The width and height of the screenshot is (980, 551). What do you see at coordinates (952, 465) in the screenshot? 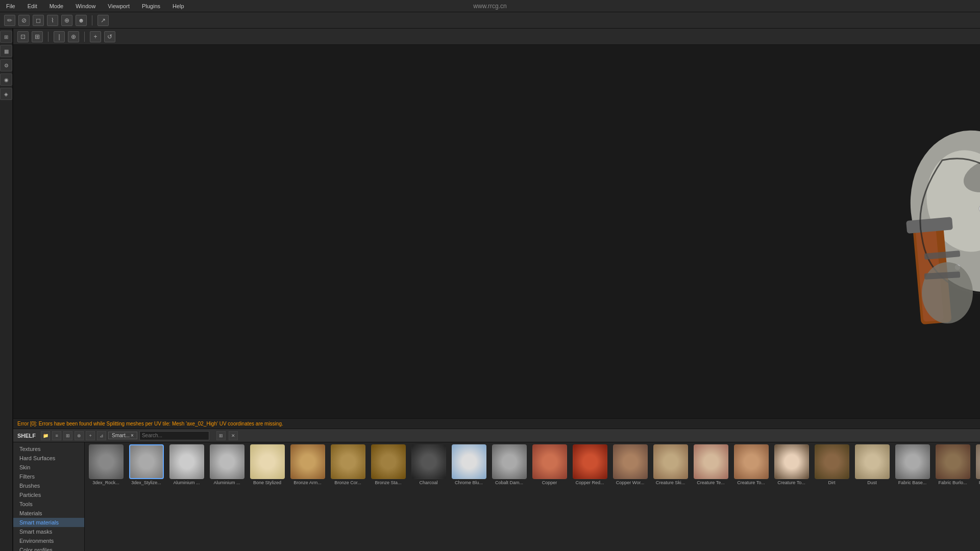
I see `shelf-material-21: Fabric Burlo...` at bounding box center [952, 465].